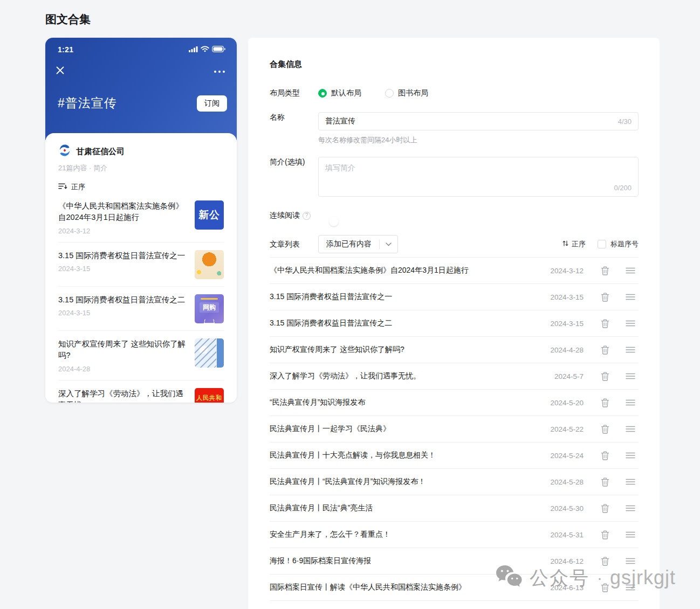 This screenshot has width=700, height=609. Describe the element at coordinates (562, 429) in the screenshot. I see `row-date: 2024-5-22` at that location.